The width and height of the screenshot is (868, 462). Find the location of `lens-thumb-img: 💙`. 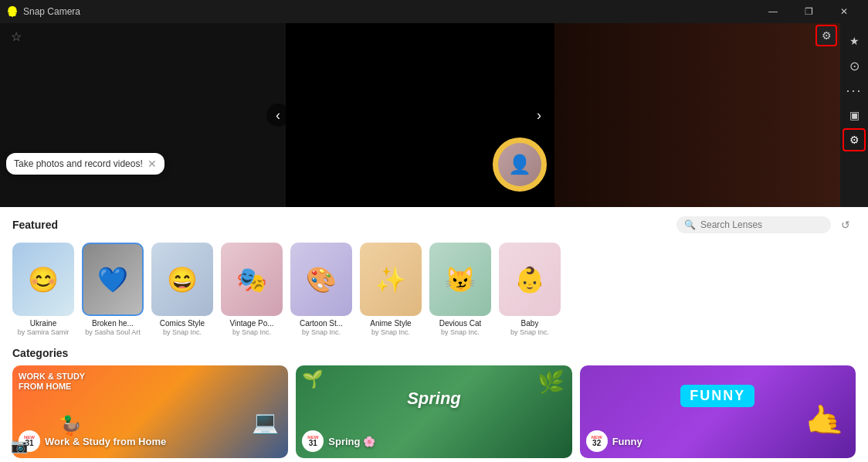

lens-thumb-img: 💙 is located at coordinates (113, 280).